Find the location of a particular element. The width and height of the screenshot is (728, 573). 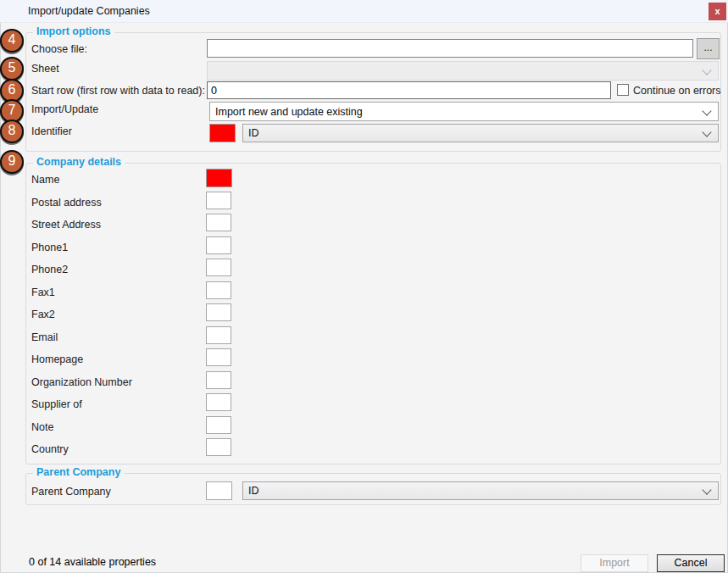

field-label-phone1: Phone1 is located at coordinates (49, 248).